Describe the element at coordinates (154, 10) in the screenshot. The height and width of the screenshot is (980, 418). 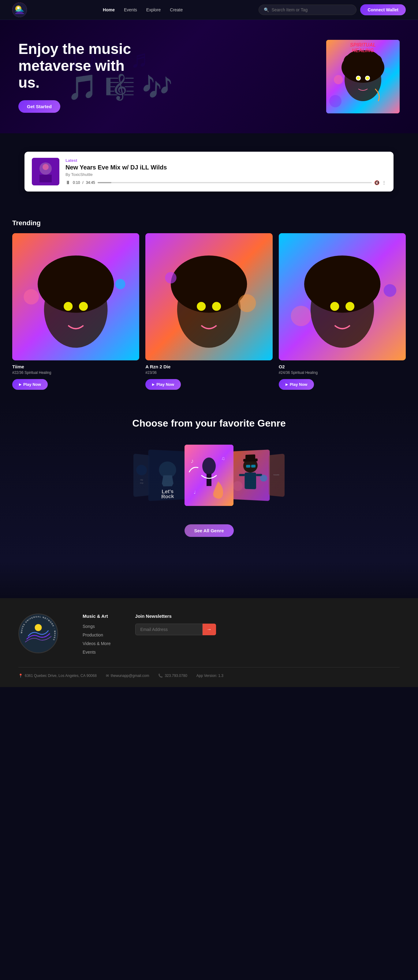
I see `nav-explore: Explore` at that location.